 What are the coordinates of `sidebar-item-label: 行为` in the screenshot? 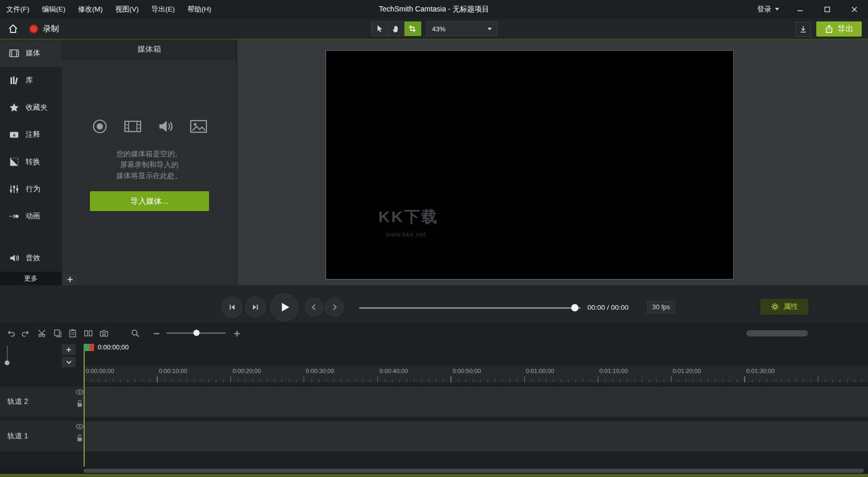 It's located at (33, 189).